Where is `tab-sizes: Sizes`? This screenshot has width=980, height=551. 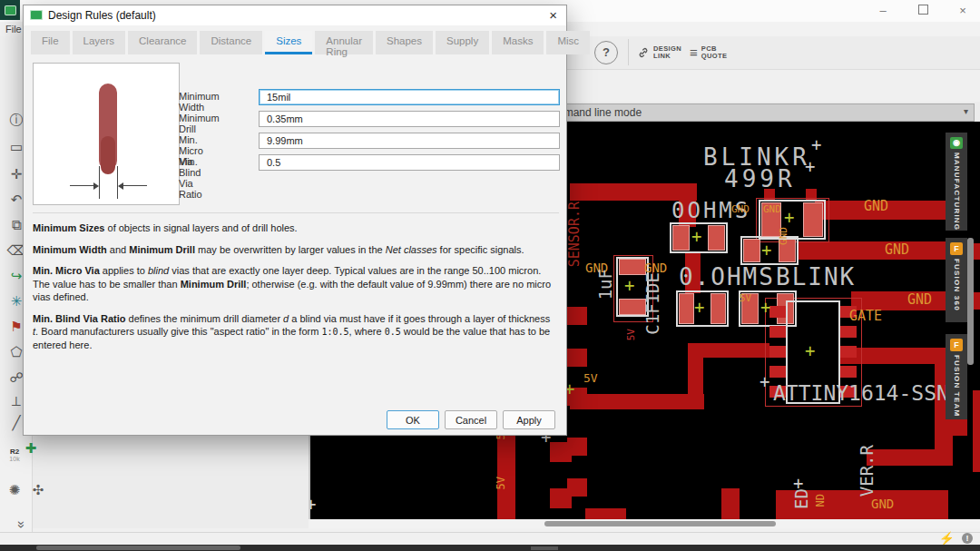 tab-sizes: Sizes is located at coordinates (289, 43).